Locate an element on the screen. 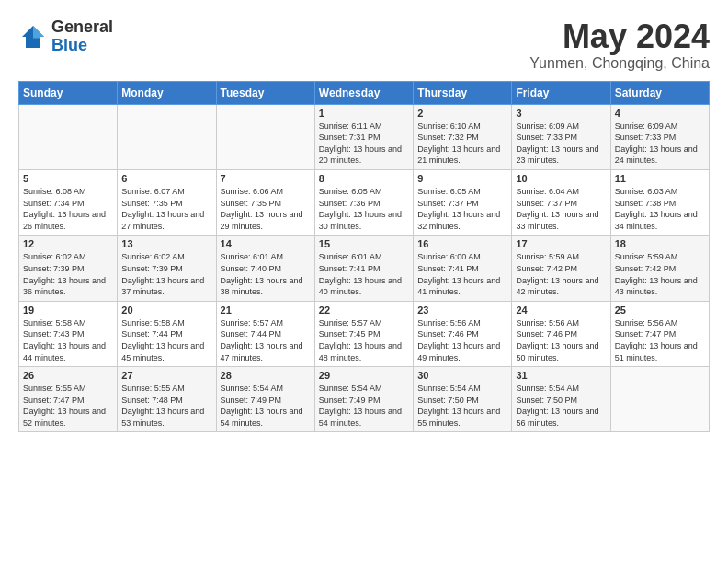 This screenshot has height=563, width=728. calendar-cell: 20Sunrise: 5:58 AMSunset: 7:44 PMDayligh… is located at coordinates (167, 333).